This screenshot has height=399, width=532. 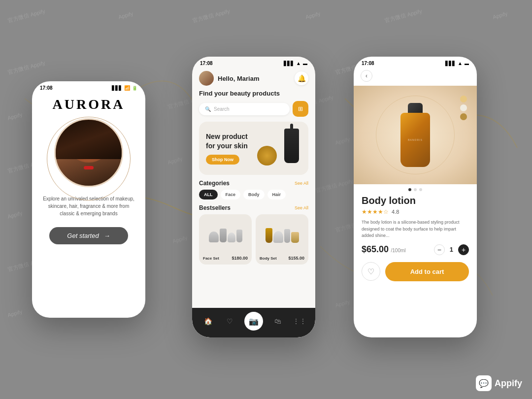 I want to click on price-unit: /100ml, so click(x=399, y=250).